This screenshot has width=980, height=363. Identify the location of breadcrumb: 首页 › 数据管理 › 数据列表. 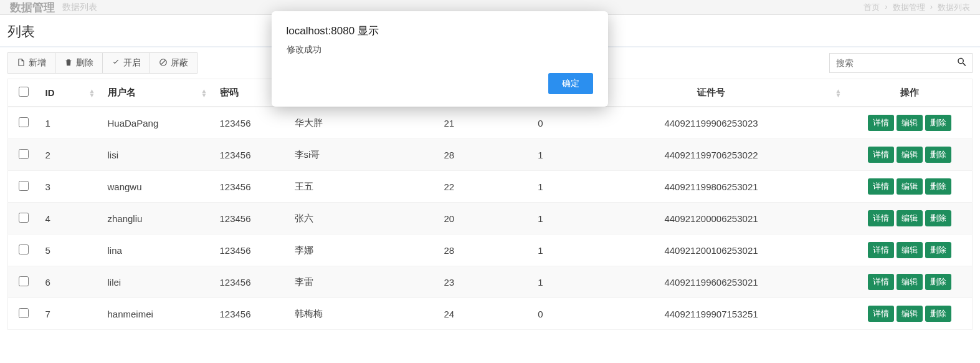
(917, 7).